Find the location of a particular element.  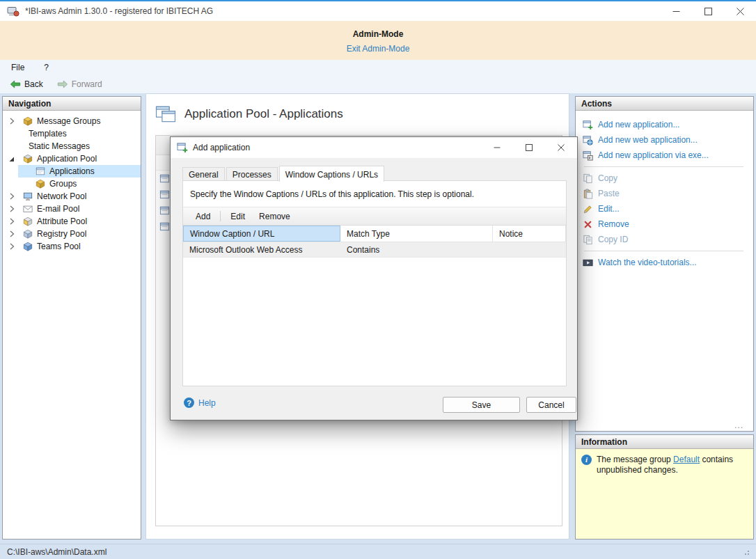

nav-item-applications: Applications is located at coordinates (72, 171).